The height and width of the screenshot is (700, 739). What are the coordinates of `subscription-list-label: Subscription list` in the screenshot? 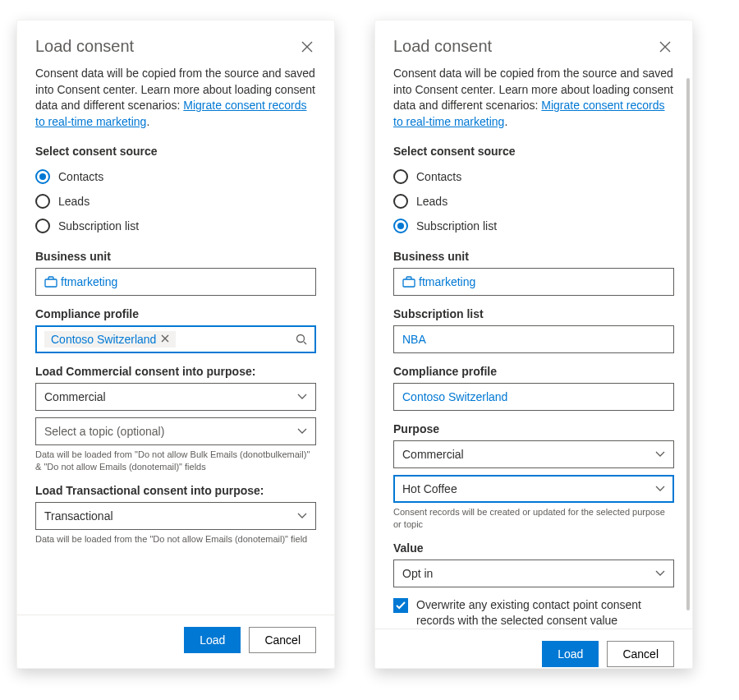 It's located at (534, 314).